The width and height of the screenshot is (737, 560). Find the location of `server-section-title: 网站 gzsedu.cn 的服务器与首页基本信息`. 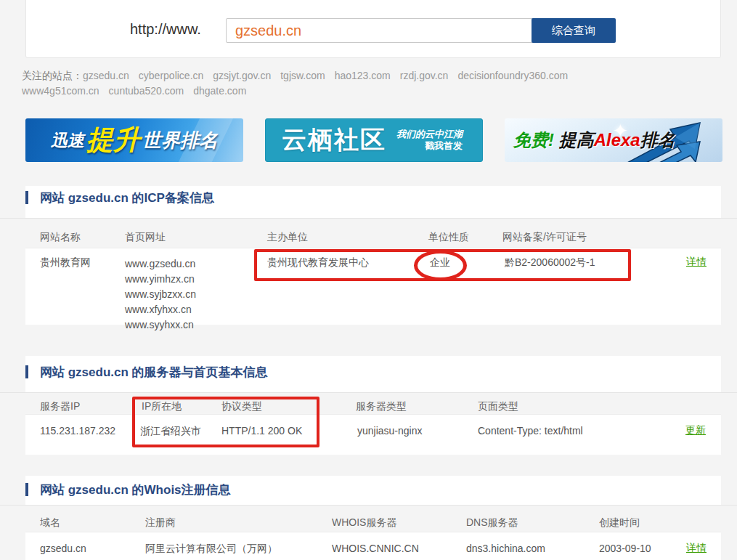

server-section-title: 网站 gzsedu.cn 的服务器与首页基本信息 is located at coordinates (154, 372).